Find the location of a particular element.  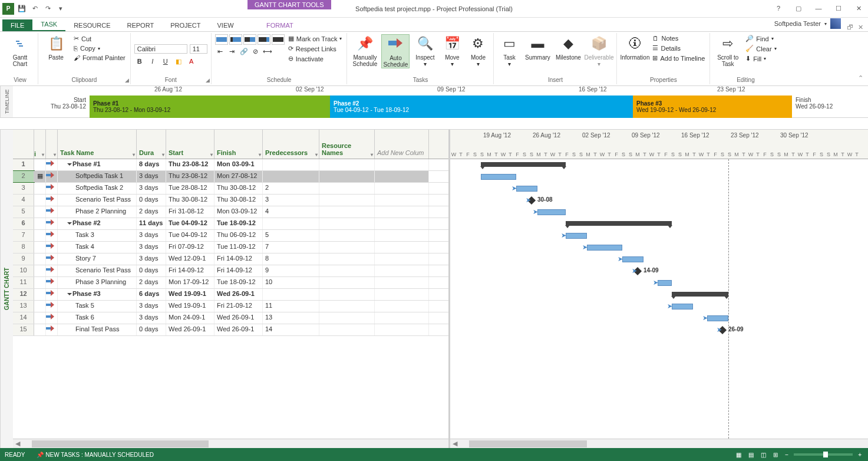

table-row: 6Phase #211 daysTue 04-09-12Tue 18-09-12 is located at coordinates (231, 224).